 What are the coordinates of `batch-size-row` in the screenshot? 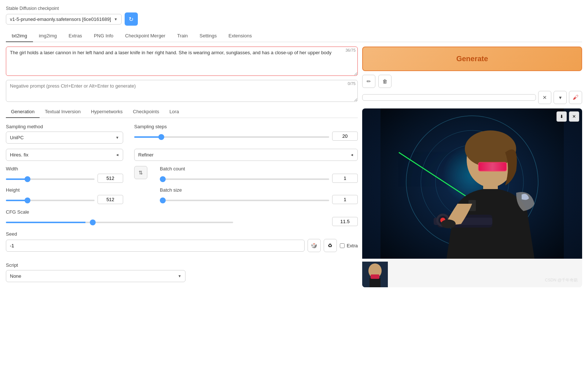 It's located at (259, 199).